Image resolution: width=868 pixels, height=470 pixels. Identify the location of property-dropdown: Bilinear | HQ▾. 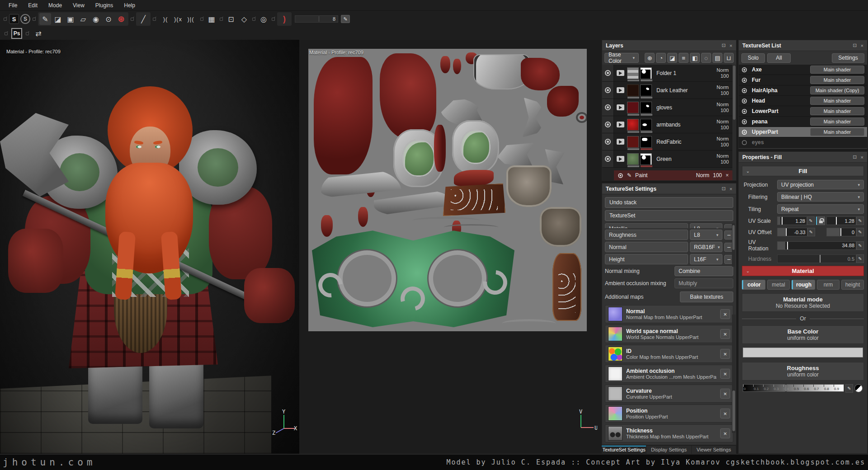
(821, 197).